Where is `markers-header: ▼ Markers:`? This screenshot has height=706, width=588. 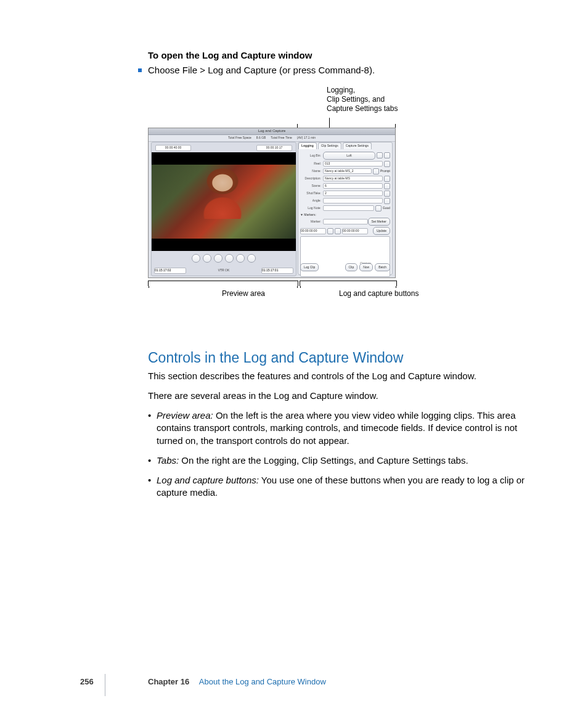
markers-header: ▼ Markers: is located at coordinates (345, 215).